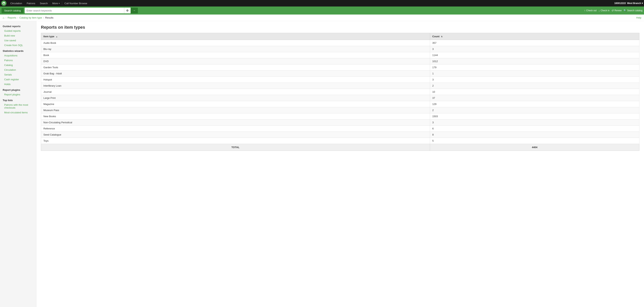  I want to click on table-row: DVD1012, so click(340, 62).